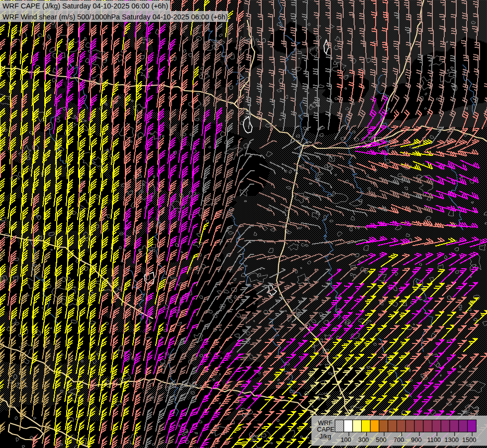 The width and height of the screenshot is (487, 448). What do you see at coordinates (381, 440) in the screenshot?
I see `svg-text: 500` at bounding box center [381, 440].